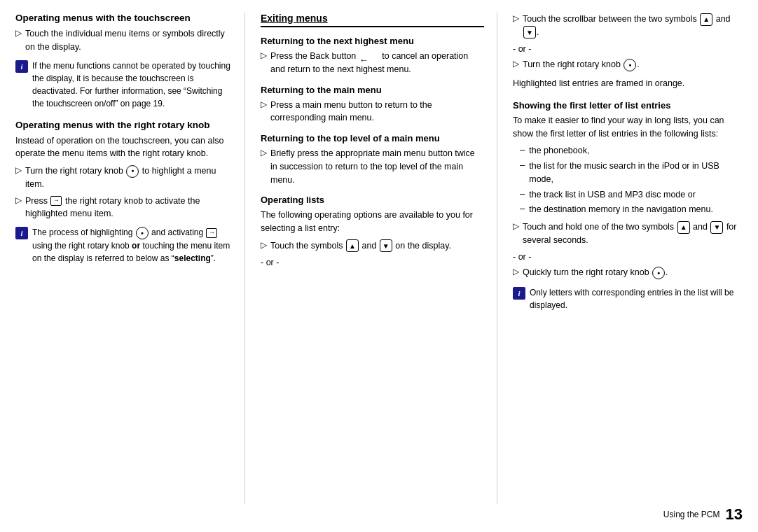  Describe the element at coordinates (129, 41) in the screenshot. I see `touchscreen-bullet1-text: Touch the individual menu items or symbo…` at that location.